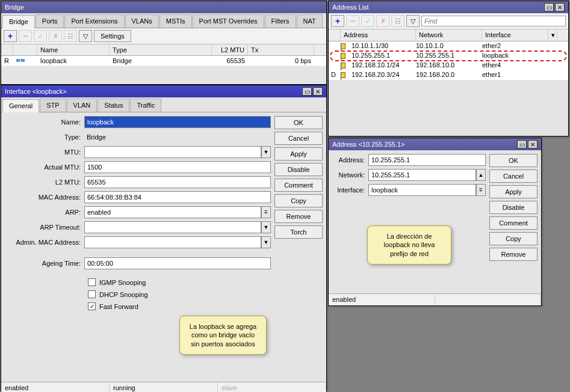 The height and width of the screenshot is (392, 570). Describe the element at coordinates (142, 21) in the screenshot. I see `tab-vlans: VLANs` at that location.